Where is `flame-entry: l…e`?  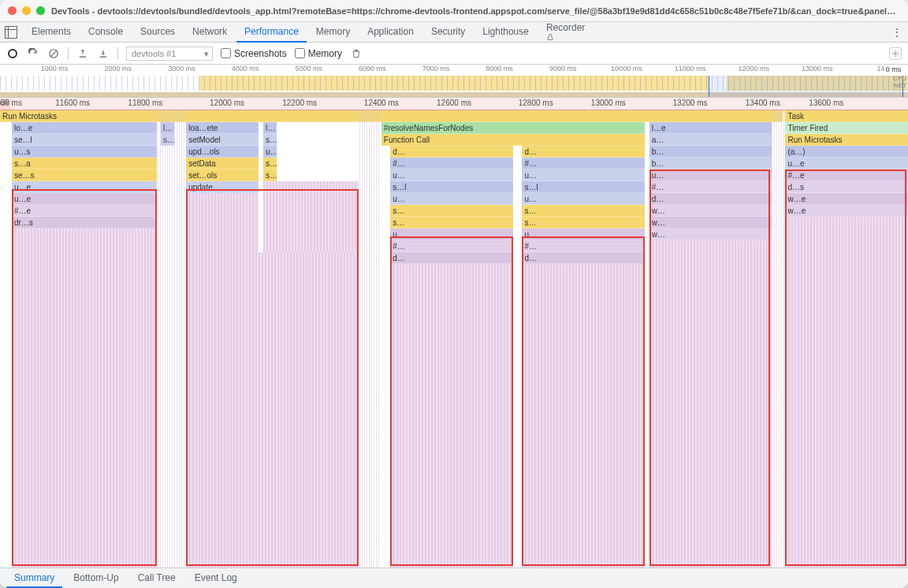 flame-entry: l…e is located at coordinates (711, 128).